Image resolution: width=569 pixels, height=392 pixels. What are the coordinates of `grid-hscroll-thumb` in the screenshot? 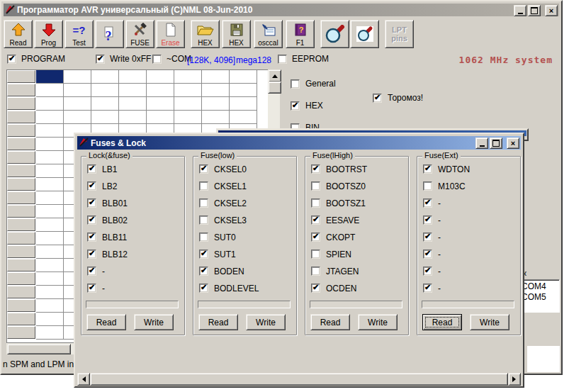 It's located at (39, 349).